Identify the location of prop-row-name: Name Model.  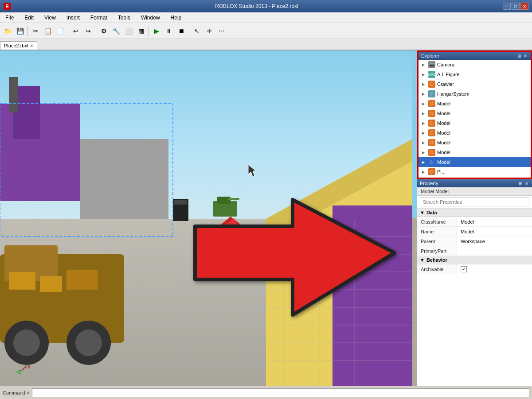
(474, 232).